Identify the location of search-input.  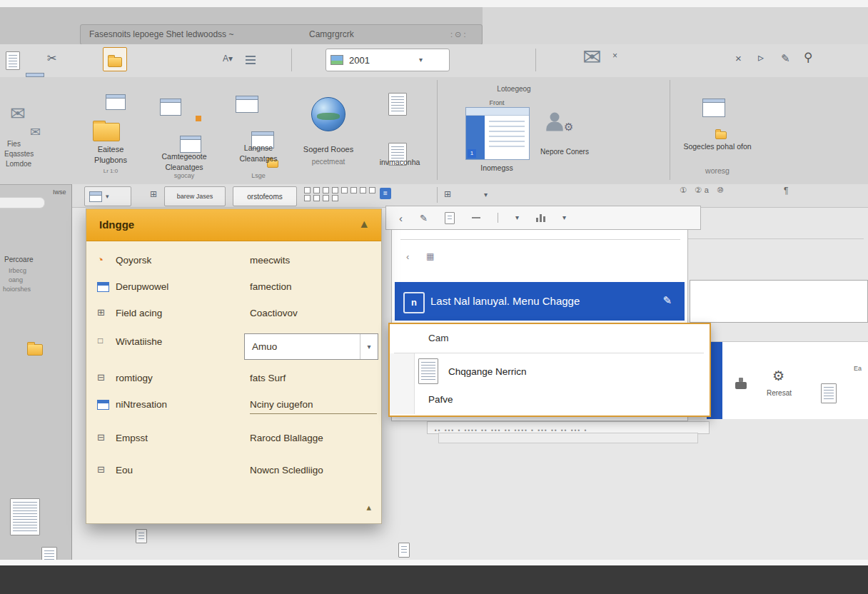
(381, 60).